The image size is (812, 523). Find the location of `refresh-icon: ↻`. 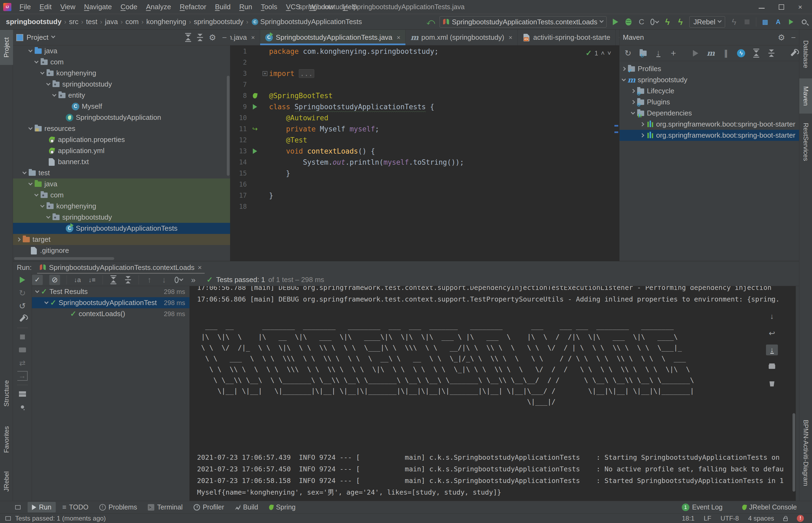

refresh-icon: ↻ is located at coordinates (628, 53).